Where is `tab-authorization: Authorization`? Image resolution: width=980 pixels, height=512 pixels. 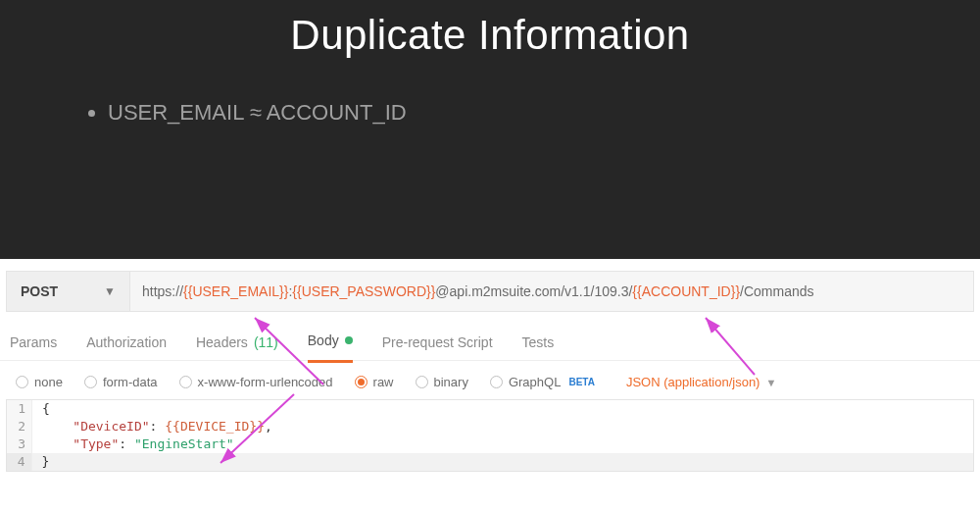
tab-authorization: Authorization is located at coordinates (126, 348).